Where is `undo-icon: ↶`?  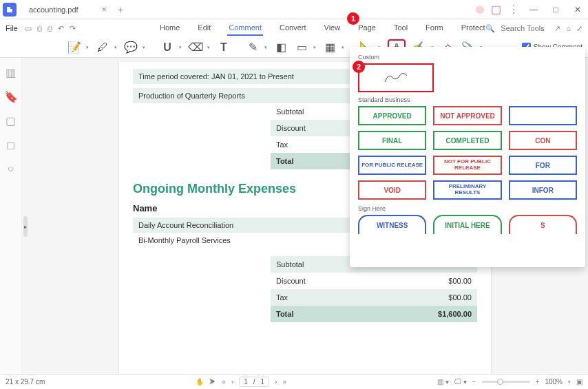 undo-icon: ↶ is located at coordinates (61, 29).